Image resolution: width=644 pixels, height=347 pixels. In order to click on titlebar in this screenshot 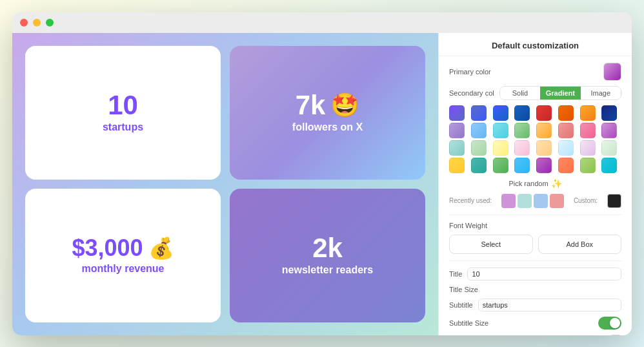, I will do `click(322, 23)`.